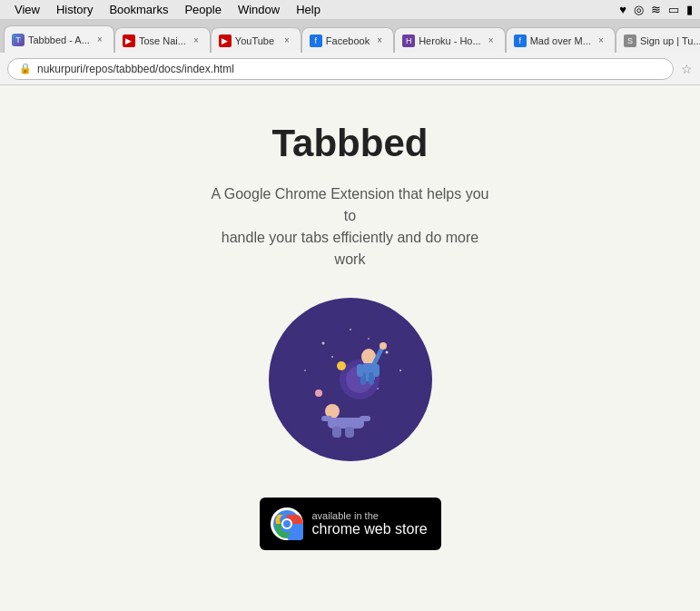 This screenshot has width=700, height=611. Describe the element at coordinates (350, 227) in the screenshot. I see `page-subtitle: A Google Chrome Extension that helps you…` at that location.